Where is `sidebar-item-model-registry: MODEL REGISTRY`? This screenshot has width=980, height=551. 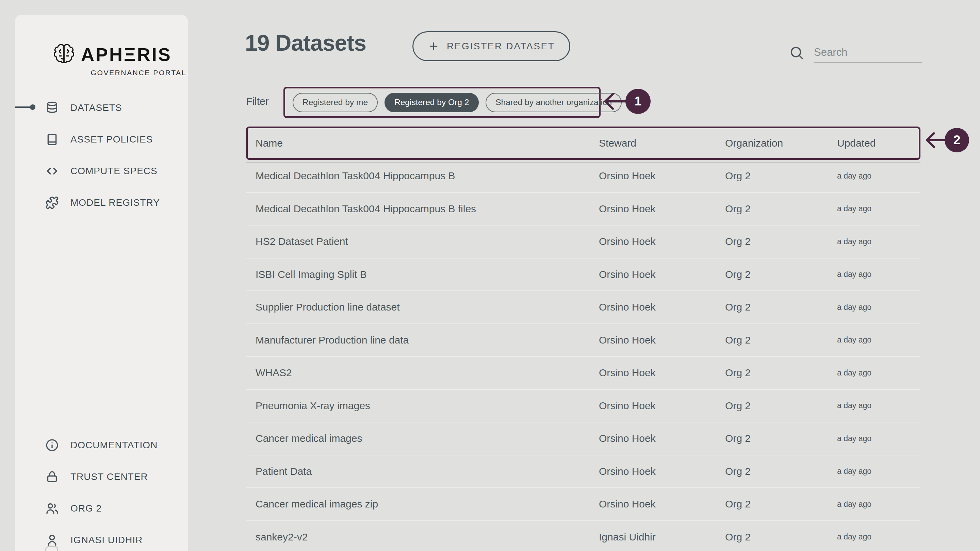
sidebar-item-model-registry: MODEL REGISTRY is located at coordinates (101, 202).